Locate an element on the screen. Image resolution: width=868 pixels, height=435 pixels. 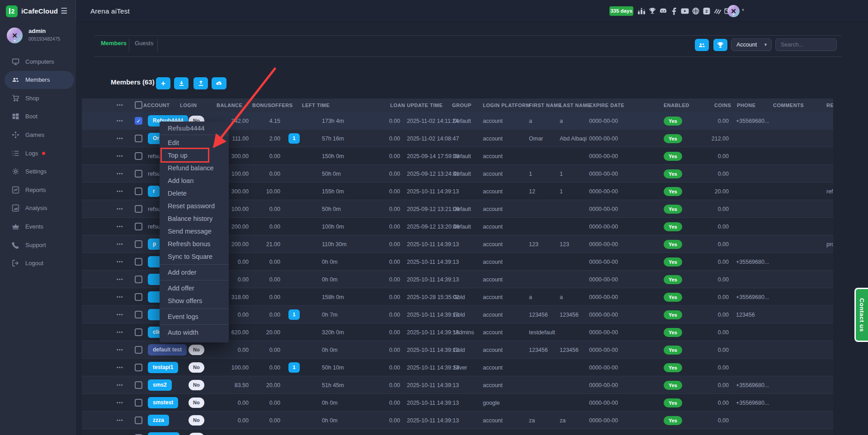
search-input is located at coordinates (806, 45).